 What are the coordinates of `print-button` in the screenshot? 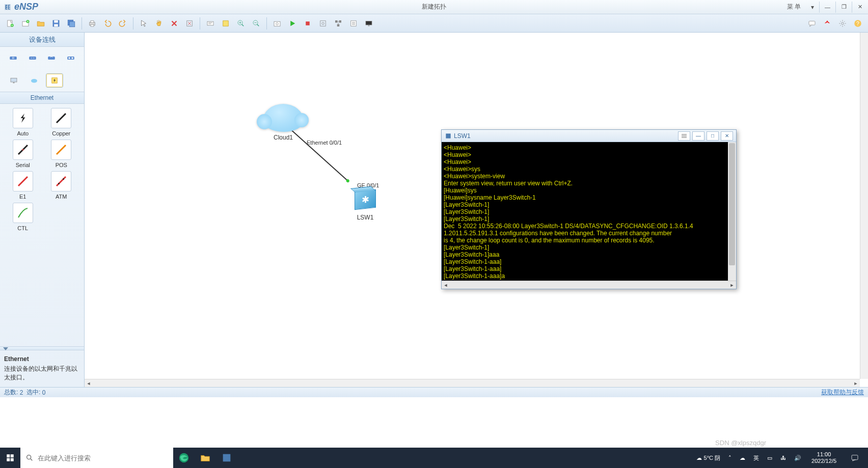 It's located at (92, 23).